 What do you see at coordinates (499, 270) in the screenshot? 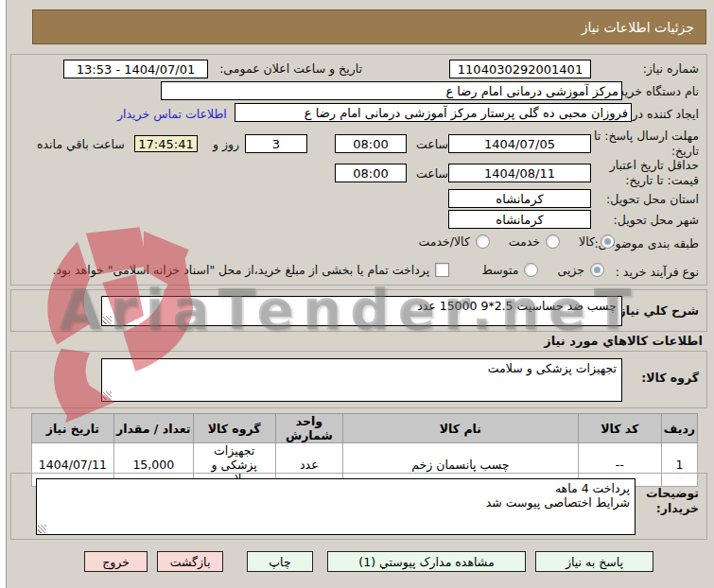
I see `option-medium-label: متوسط` at bounding box center [499, 270].